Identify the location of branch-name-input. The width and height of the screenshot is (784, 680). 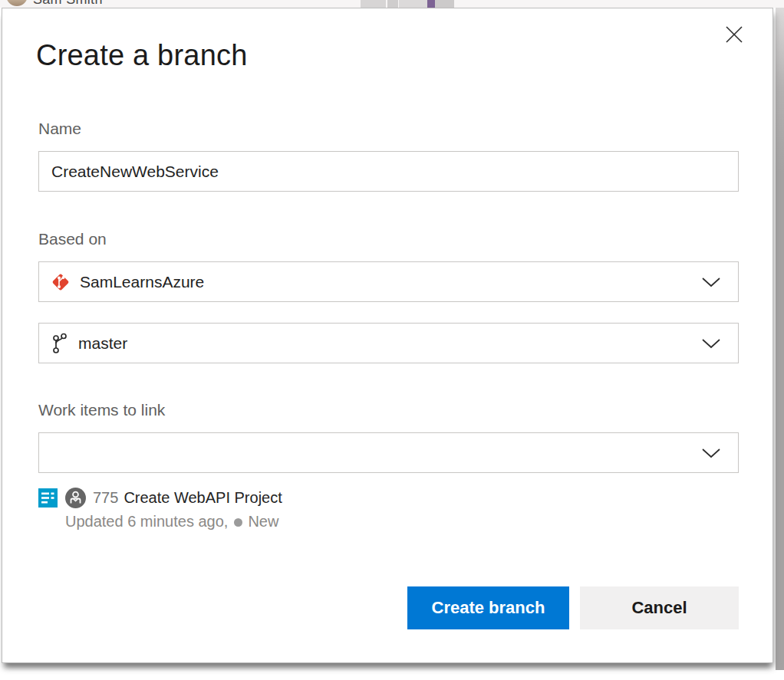
(388, 172).